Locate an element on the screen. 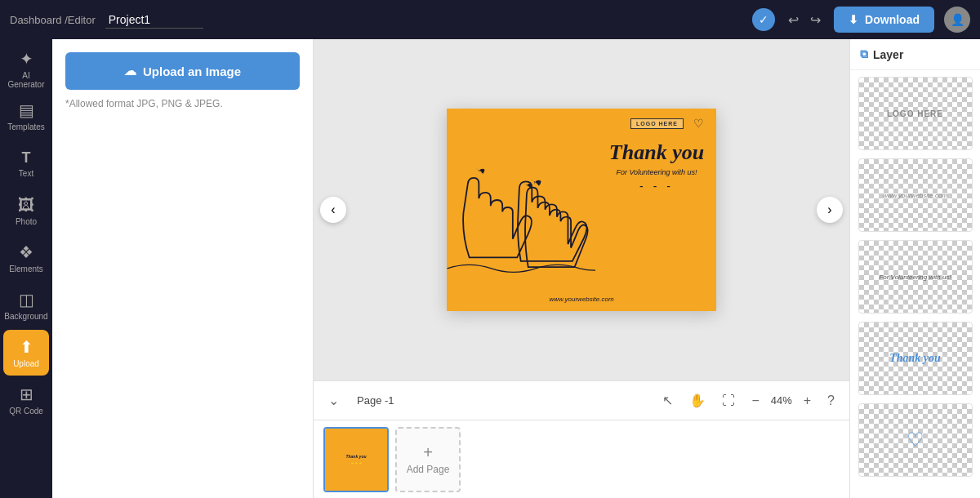  design-heart-top-icon: ♡ is located at coordinates (699, 123).